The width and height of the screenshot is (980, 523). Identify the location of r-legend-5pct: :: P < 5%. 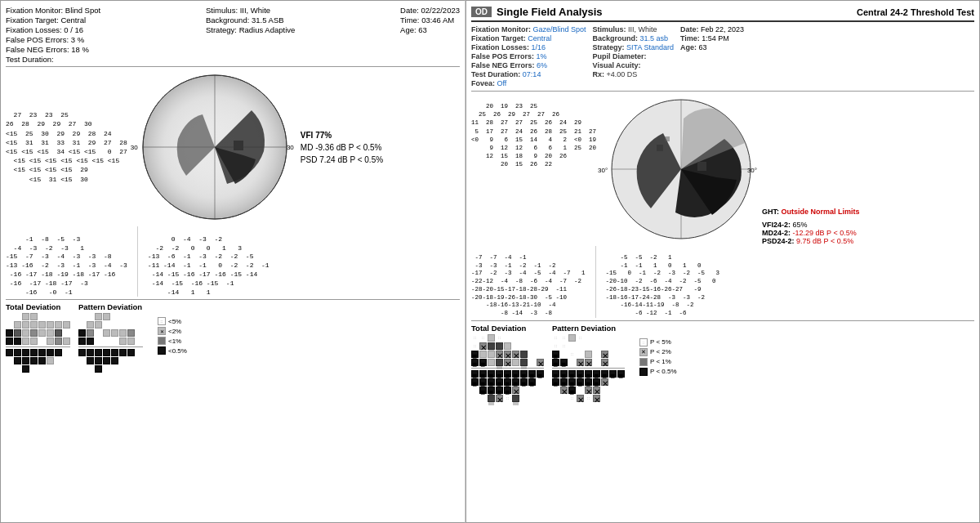
(658, 342).